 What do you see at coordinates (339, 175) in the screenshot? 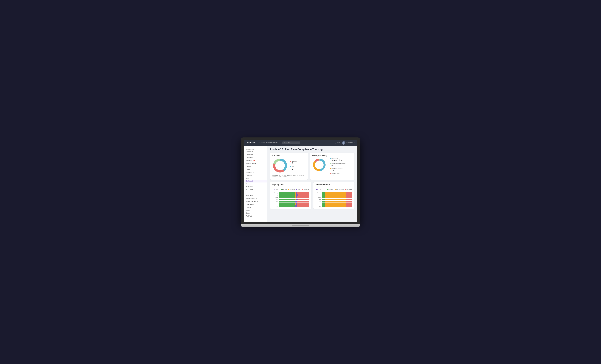
I see `missing-offers-value: 27` at bounding box center [339, 175].